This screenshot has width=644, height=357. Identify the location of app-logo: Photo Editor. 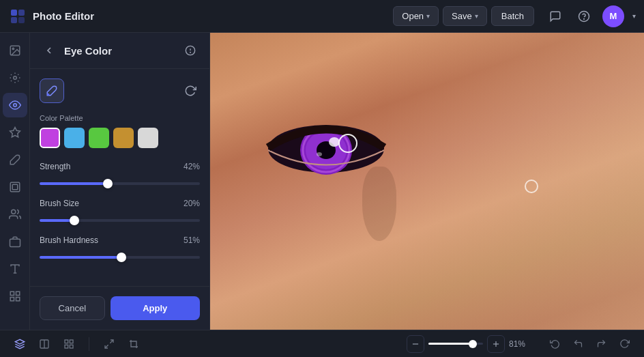
(51, 16).